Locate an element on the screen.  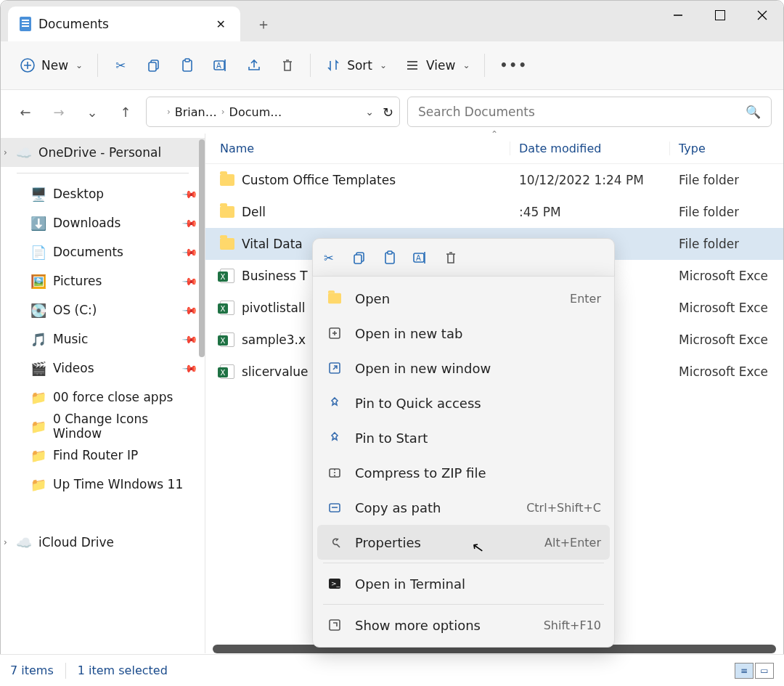
refresh-button: ↻ is located at coordinates (388, 112).